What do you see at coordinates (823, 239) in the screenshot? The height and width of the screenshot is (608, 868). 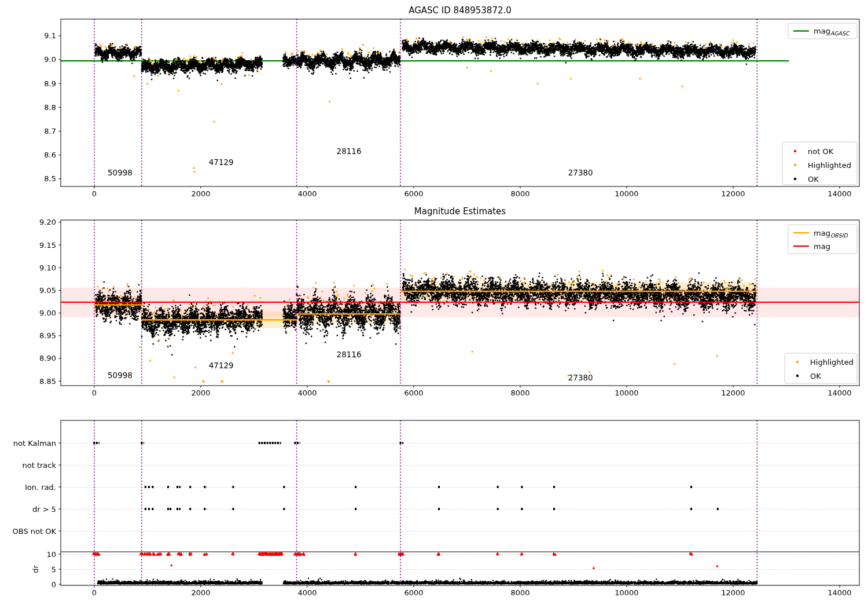 I see `legend-middle-lines: magOBSIDmag` at bounding box center [823, 239].